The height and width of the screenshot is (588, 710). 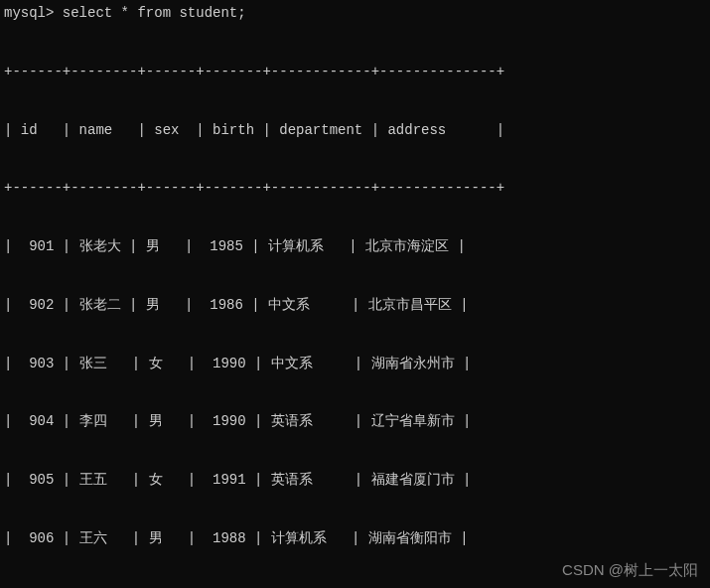 What do you see at coordinates (355, 422) in the screenshot?
I see `table-row: | 904 | 李四 | 男 | 1990 | 英语系 | 辽宁省阜新市 |` at bounding box center [355, 422].